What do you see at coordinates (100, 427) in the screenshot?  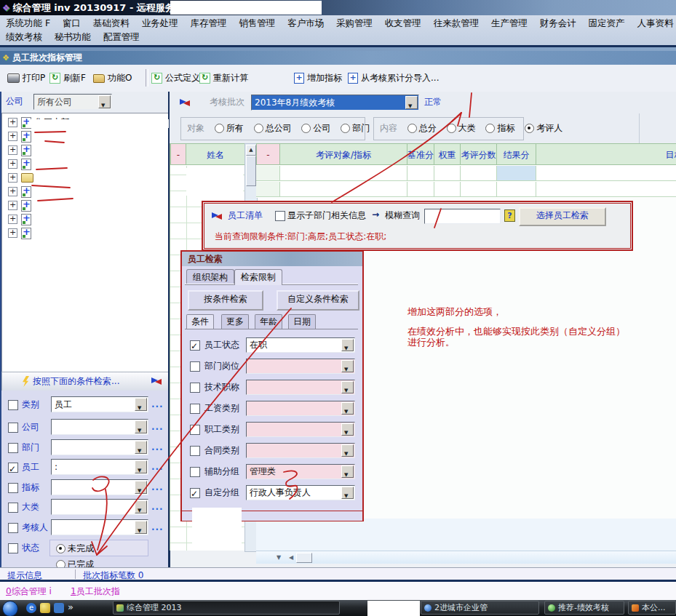 I see `company-filter-combobox` at bounding box center [100, 427].